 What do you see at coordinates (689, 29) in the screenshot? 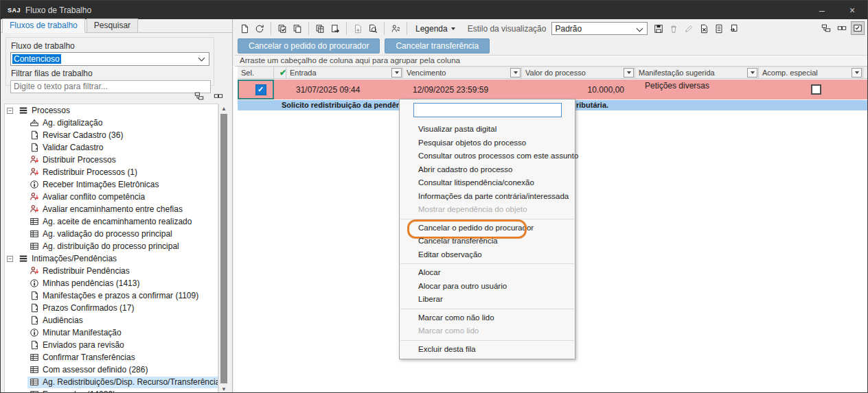
I see `edit-button` at bounding box center [689, 29].